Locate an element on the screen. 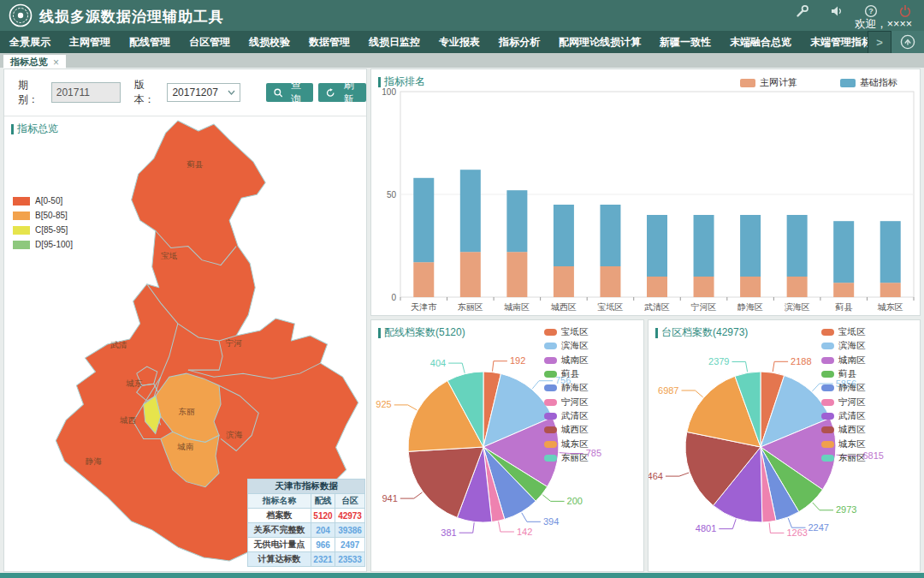  table-header-cell: 台区 is located at coordinates (351, 502).